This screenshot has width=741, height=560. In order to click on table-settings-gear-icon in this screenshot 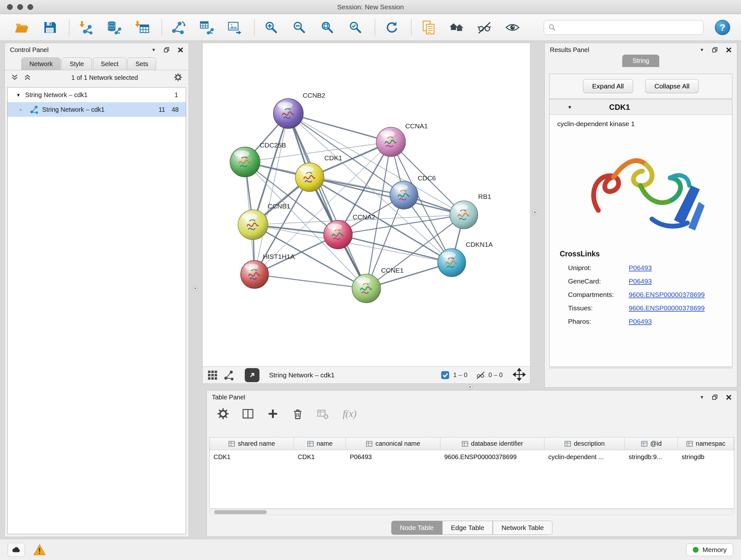, I will do `click(223, 414)`.